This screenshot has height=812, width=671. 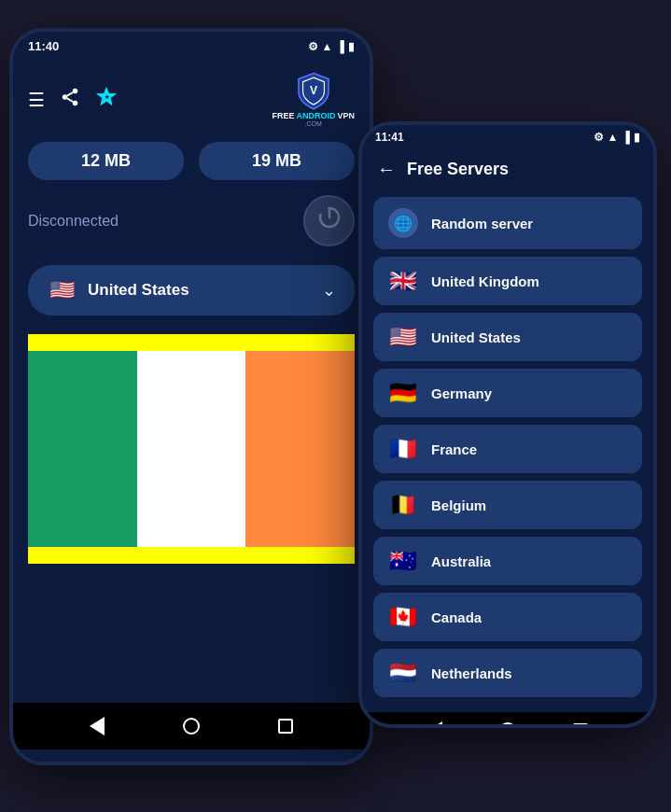 What do you see at coordinates (386, 170) in the screenshot?
I see `back-button: ←` at bounding box center [386, 170].